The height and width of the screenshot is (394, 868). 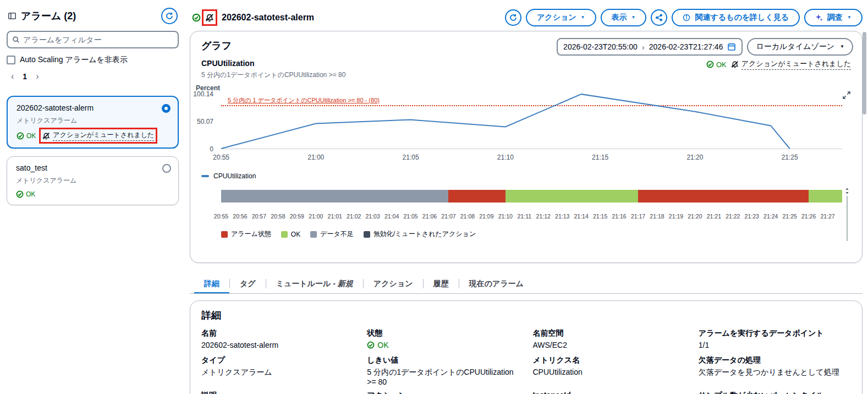 I want to click on radio-selected-icon, so click(x=166, y=108).